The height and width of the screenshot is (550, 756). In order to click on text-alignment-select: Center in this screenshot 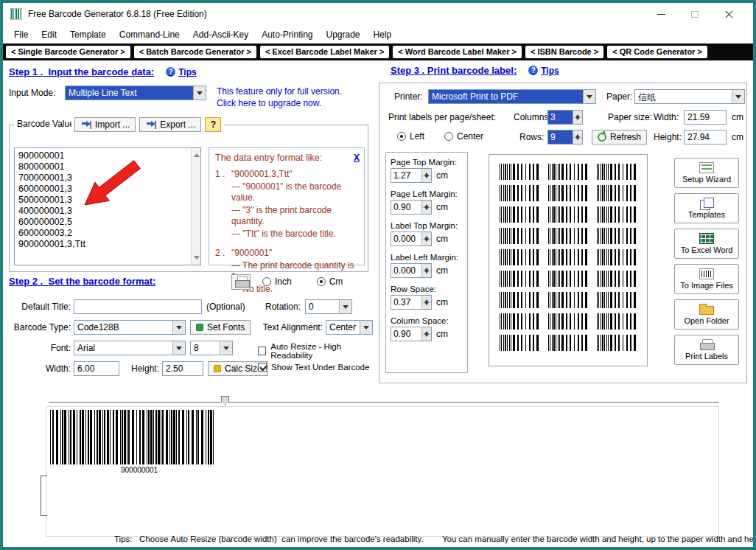, I will do `click(349, 327)`.